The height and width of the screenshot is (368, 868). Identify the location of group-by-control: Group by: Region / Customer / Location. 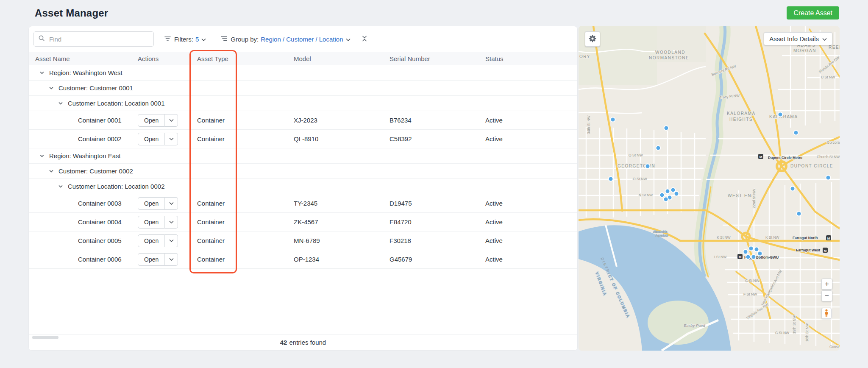
(285, 39).